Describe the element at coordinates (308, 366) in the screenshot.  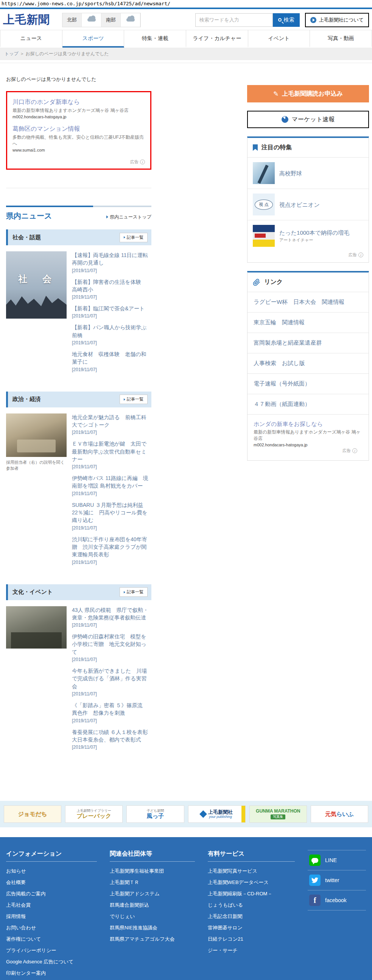
I see `links-card: リンク ラグビーW杯 日本大会 関連情報 東京五輪 関連情報 富岡製糸場と絹産業…` at that location.